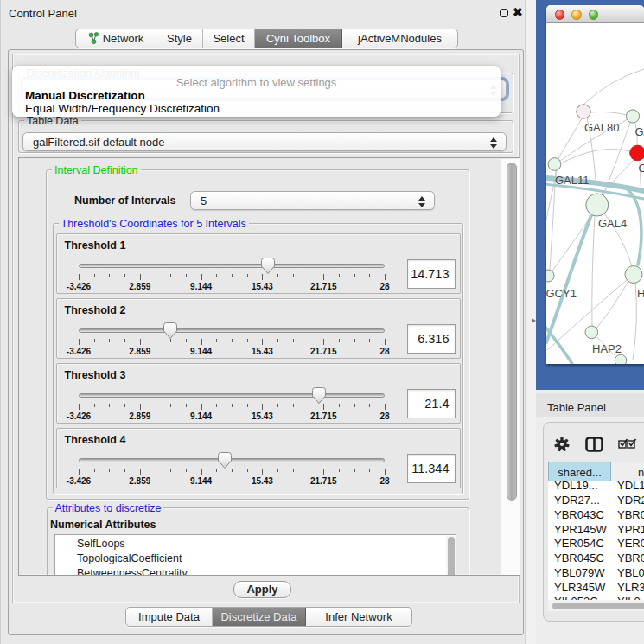 The image size is (644, 644). What do you see at coordinates (256, 109) in the screenshot?
I see `popup-item-equal-width-frequency-discretization: Equal Width/Frequency Discretization` at bounding box center [256, 109].